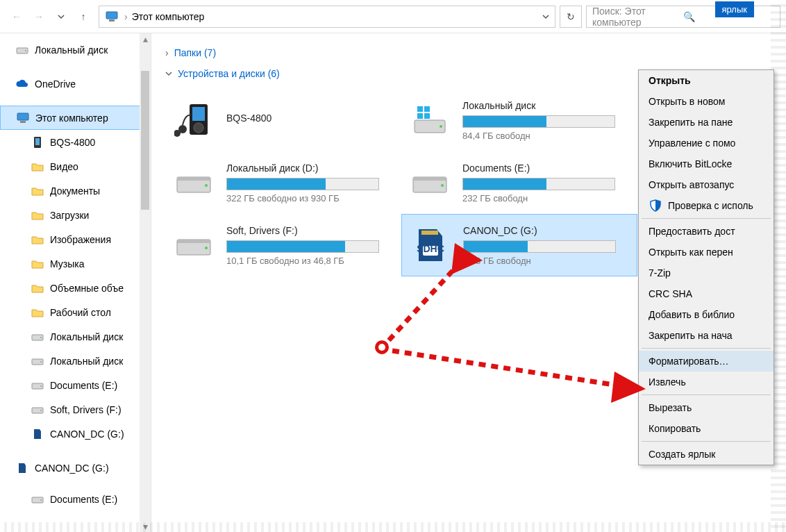  Describe the element at coordinates (519, 245) in the screenshot. I see `drive-item: SDHCCANON_DC (G:)4,33 ГБ свободн` at that location.